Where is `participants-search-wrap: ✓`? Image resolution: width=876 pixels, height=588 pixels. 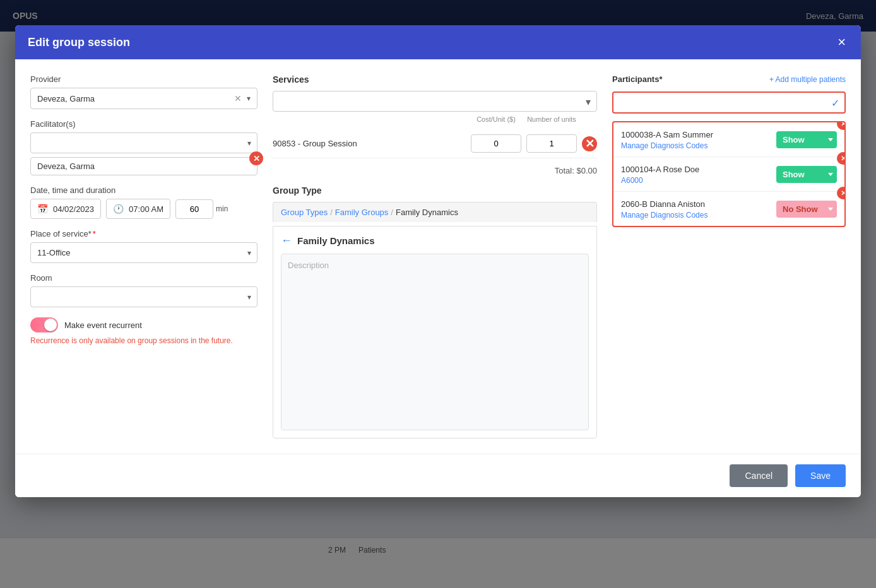 participants-search-wrap: ✓ is located at coordinates (729, 102).